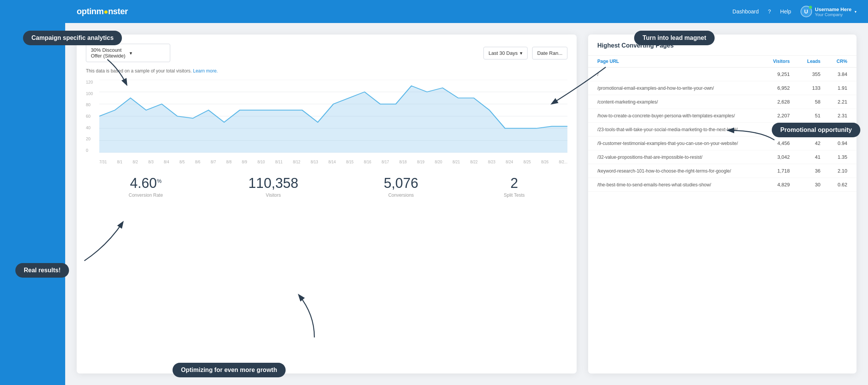 Image resolution: width=868 pixels, height=385 pixels. I want to click on td-url: /32-value-propositions-that-are-impossib…, so click(674, 157).